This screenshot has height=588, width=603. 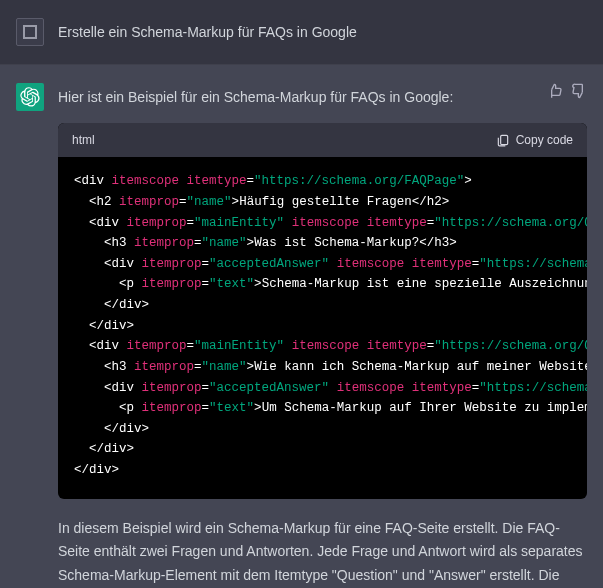 What do you see at coordinates (567, 94) in the screenshot?
I see `feedback-controls` at bounding box center [567, 94].